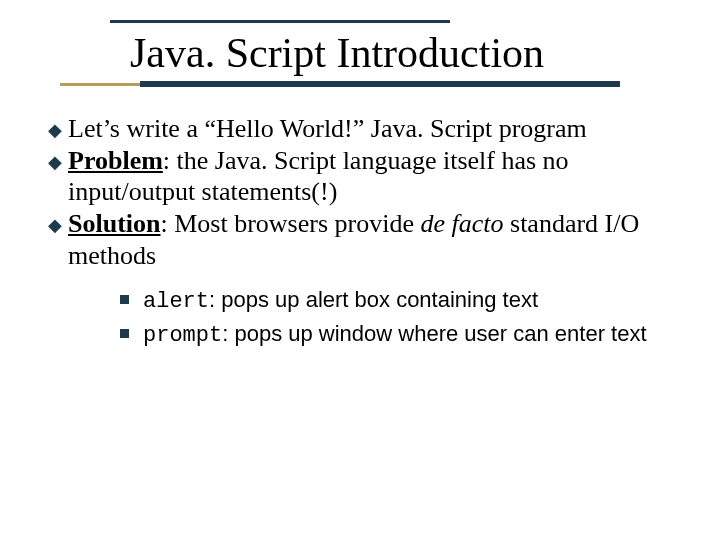 The height and width of the screenshot is (540, 720). Describe the element at coordinates (280, 22) in the screenshot. I see `top-divider` at that location.